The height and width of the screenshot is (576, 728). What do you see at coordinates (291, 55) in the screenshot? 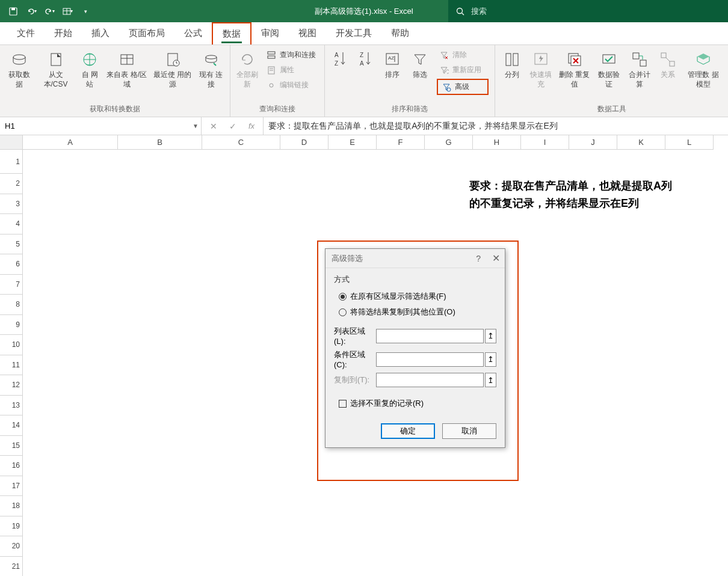
I see `queries-conn-button: 查询和连接` at bounding box center [291, 55].